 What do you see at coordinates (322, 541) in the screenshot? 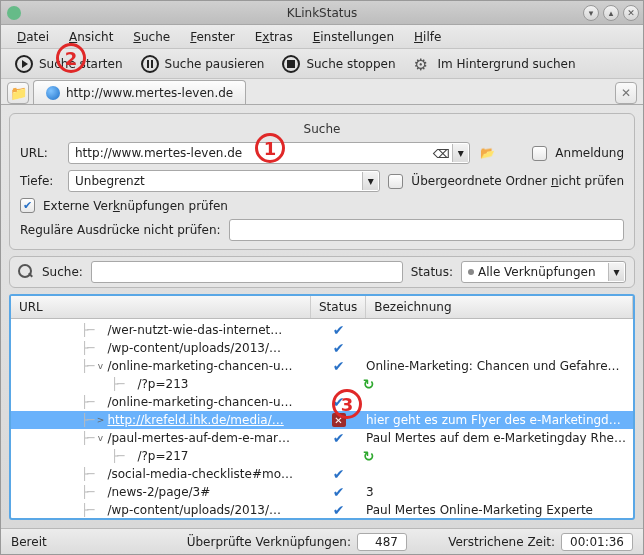
I see `statusbar: Bereit Überprüfte Verknüpfungen:487 Vers…` at bounding box center [322, 541].